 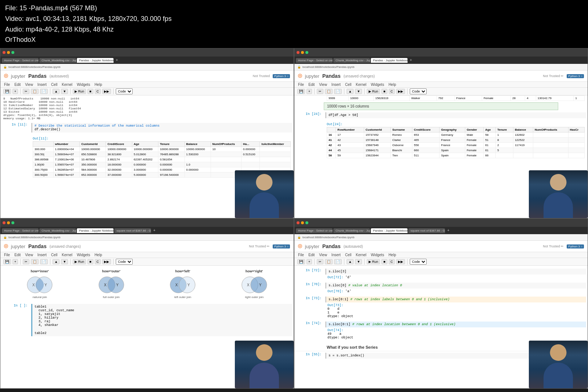 I want to click on menu-edit-bl: Edit, so click(x=18, y=255).